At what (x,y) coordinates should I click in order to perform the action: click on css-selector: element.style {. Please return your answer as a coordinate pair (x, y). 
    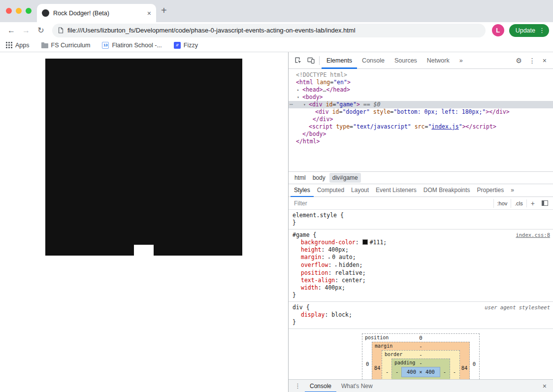
    Looking at the image, I should click on (318, 216).